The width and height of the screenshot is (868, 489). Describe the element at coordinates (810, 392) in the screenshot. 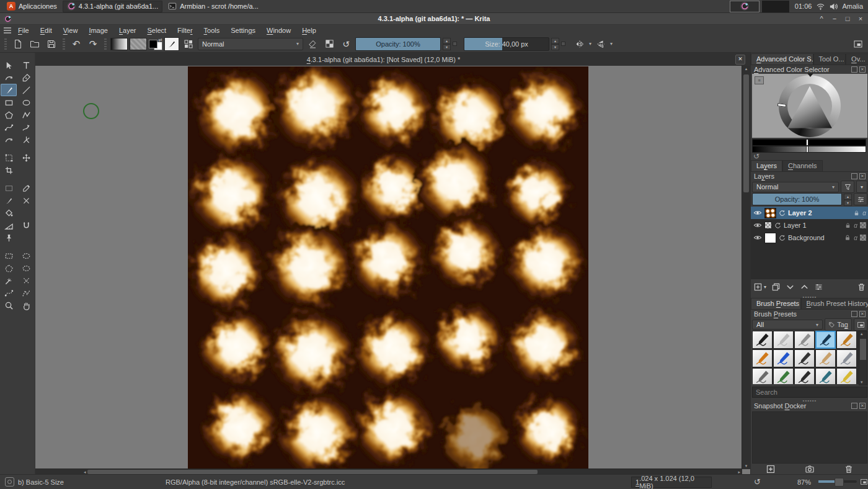

I see `preset-search-input: Search` at that location.